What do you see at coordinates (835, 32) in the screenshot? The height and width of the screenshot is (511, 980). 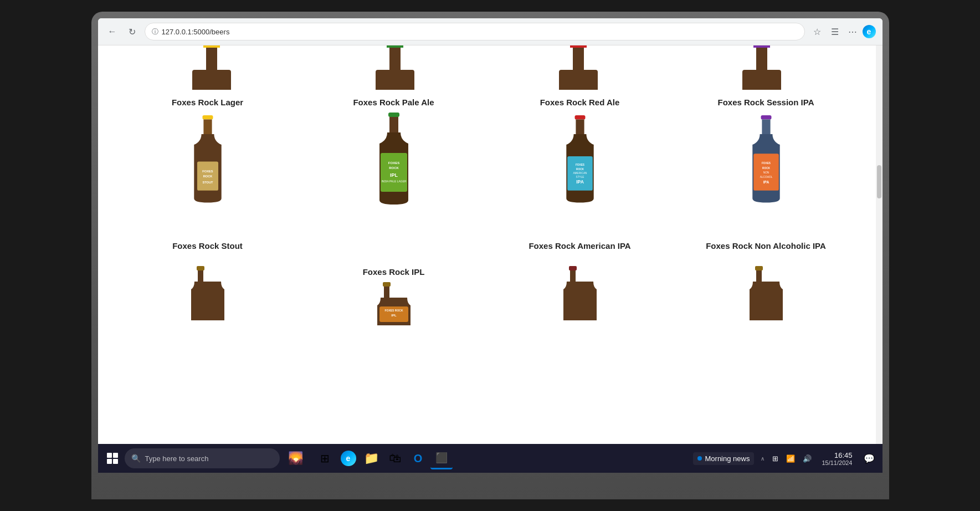 I see `collection-button: ☰` at bounding box center [835, 32].